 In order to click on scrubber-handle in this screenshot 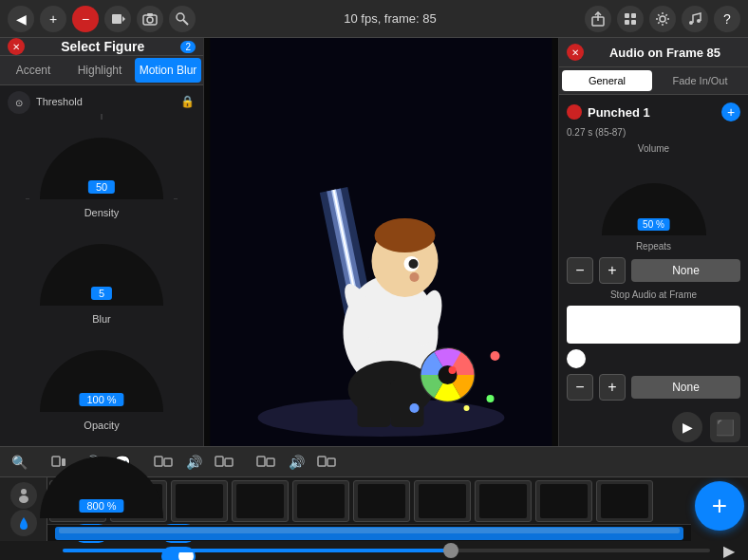, I will do `click(451, 551)`.